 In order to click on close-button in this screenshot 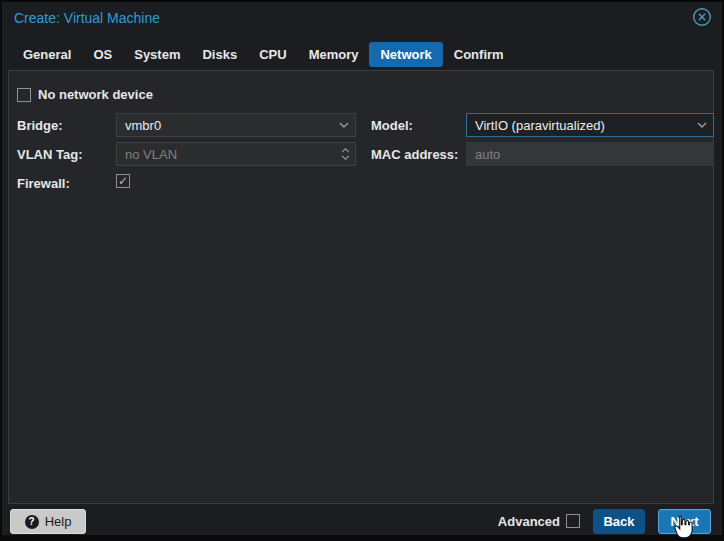, I will do `click(702, 19)`.